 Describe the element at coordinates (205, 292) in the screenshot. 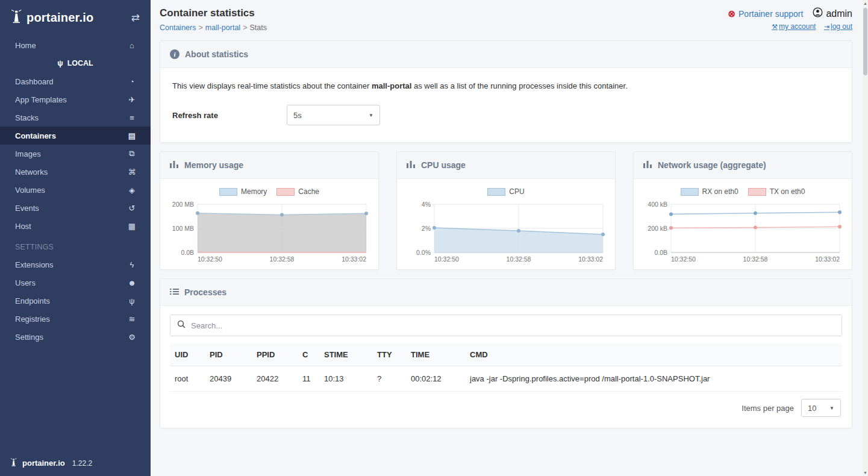

I see `processes-title: Processes` at that location.